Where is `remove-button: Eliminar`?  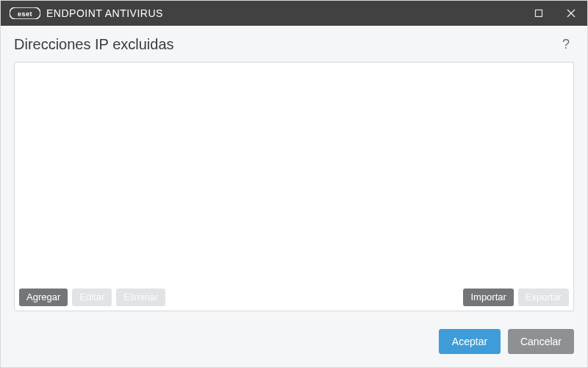
remove-button: Eliminar is located at coordinates (141, 297).